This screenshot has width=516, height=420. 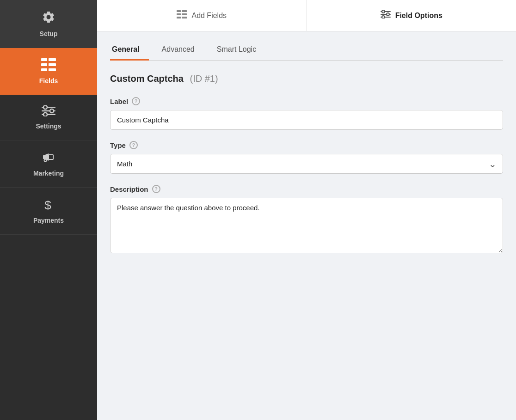 I want to click on sidebar-item-payments: $ Payments, so click(x=49, y=211).